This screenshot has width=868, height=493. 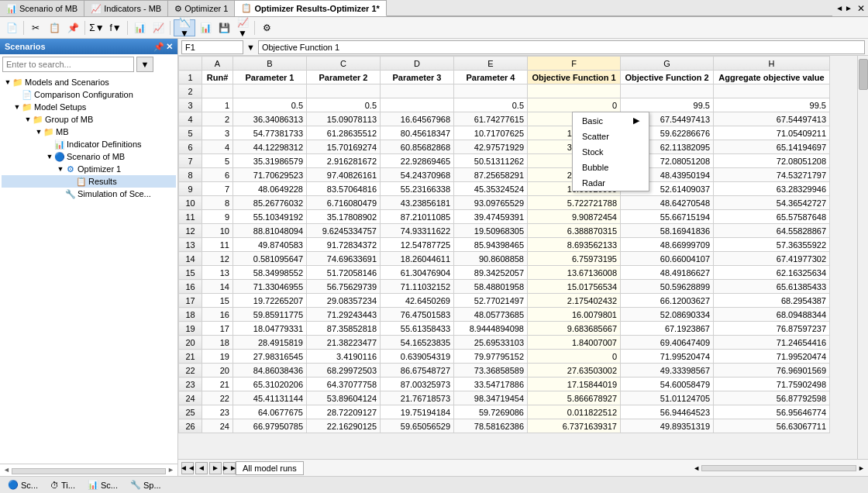 I want to click on cell: 42.97571929, so click(x=491, y=147).